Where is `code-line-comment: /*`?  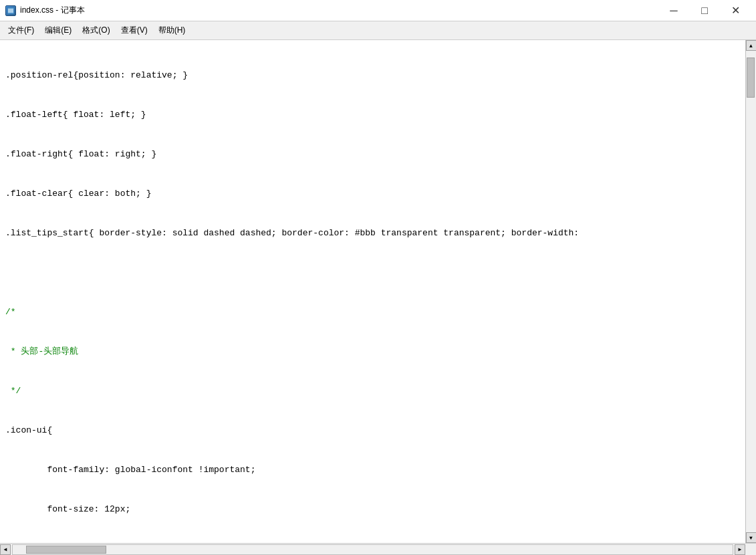 code-line-comment: /* is located at coordinates (373, 312).